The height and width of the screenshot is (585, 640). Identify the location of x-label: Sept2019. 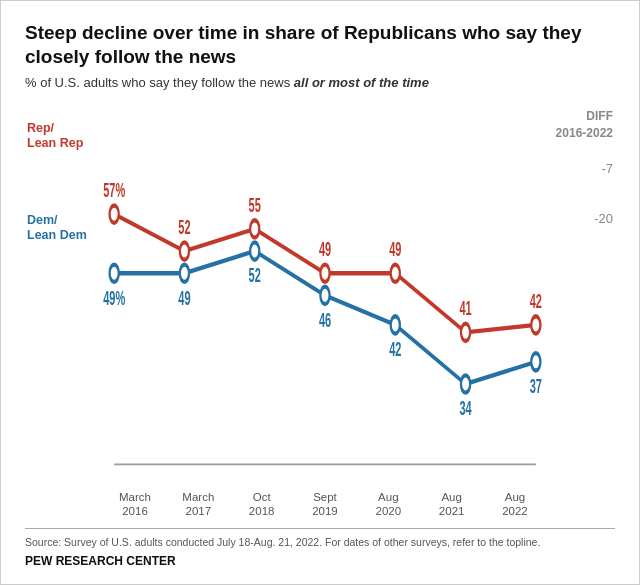
(325, 504).